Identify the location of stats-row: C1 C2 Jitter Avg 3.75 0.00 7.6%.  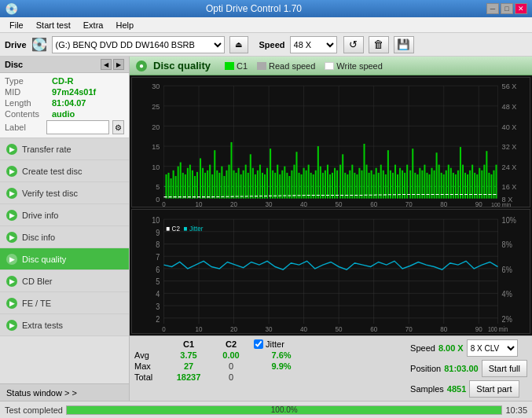
(331, 368).